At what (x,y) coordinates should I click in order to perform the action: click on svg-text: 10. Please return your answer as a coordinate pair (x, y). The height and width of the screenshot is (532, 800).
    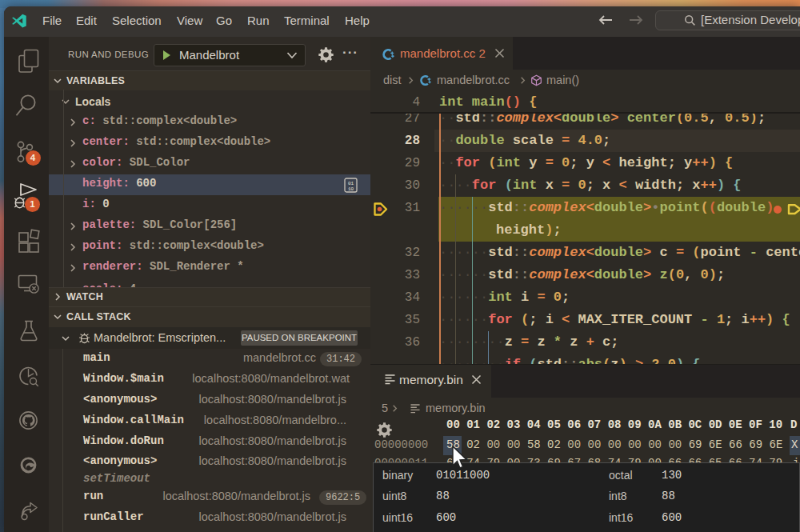
    Looking at the image, I should click on (351, 189).